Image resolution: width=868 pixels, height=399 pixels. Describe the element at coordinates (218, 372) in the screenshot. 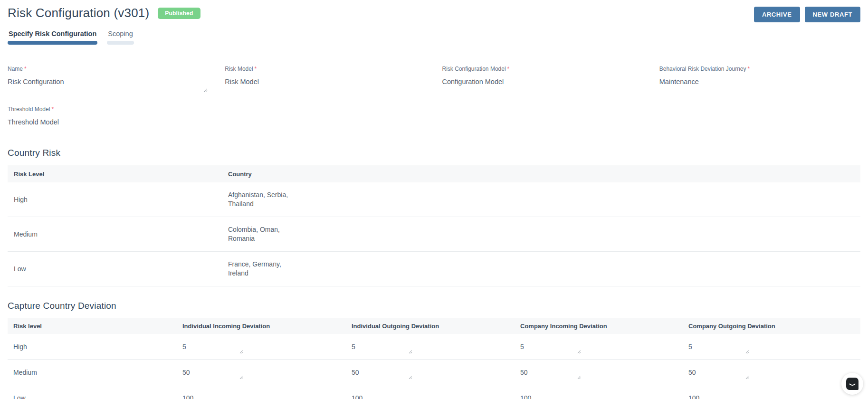

I see `individual-incoming-input: 50` at that location.